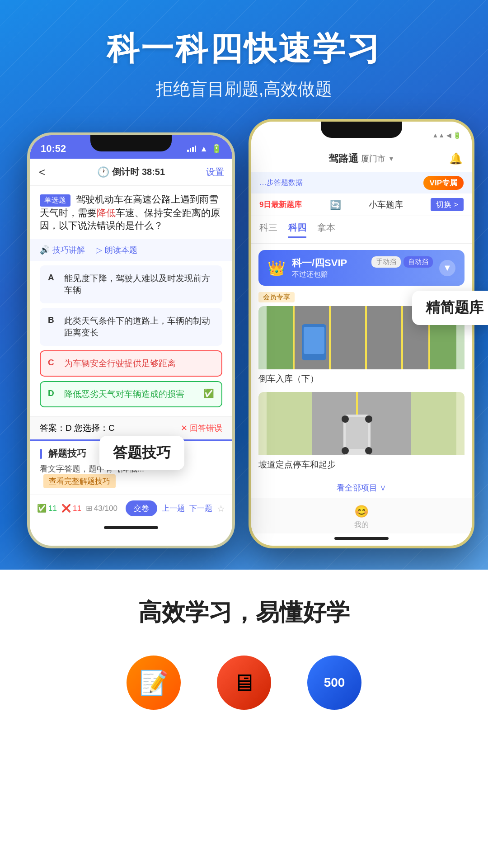  Describe the element at coordinates (221, 509) in the screenshot. I see `star-icon: ☆` at that location.